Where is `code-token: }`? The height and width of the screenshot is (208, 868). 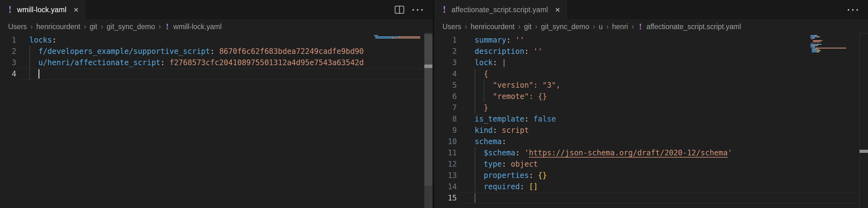 code-token: } is located at coordinates (486, 108).